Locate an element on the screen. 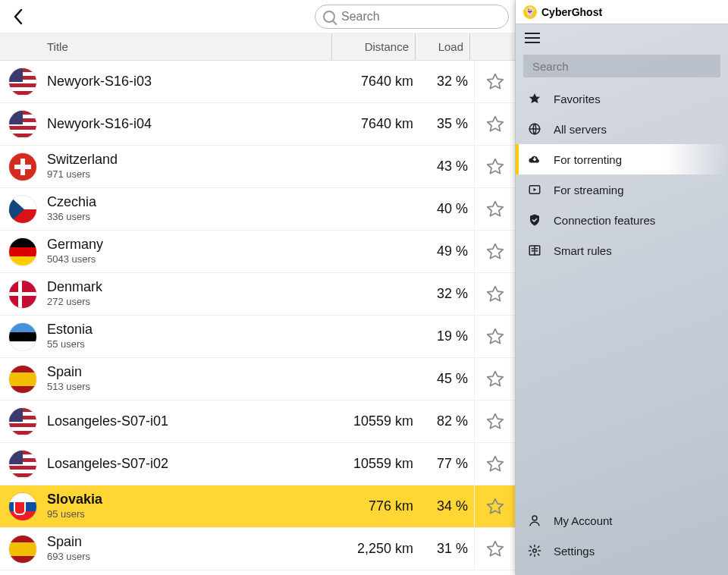 The width and height of the screenshot is (728, 575). col-header-distance: Distance is located at coordinates (373, 47).